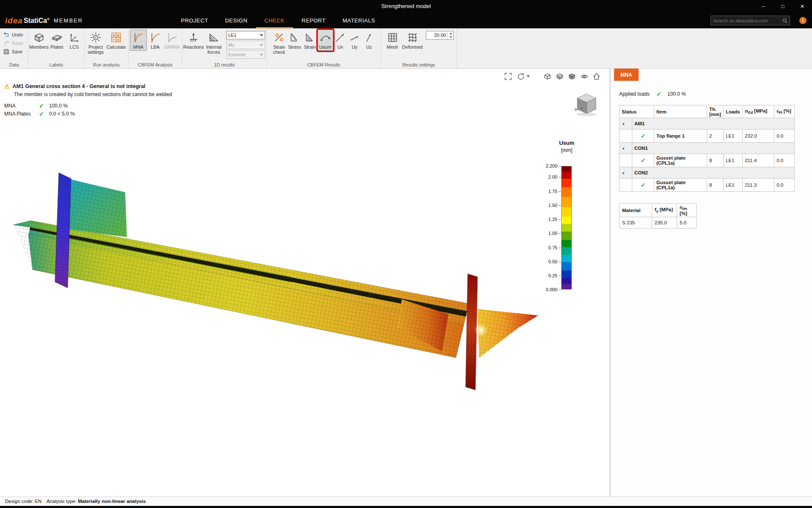 This screenshot has width=812, height=508. What do you see at coordinates (295, 40) in the screenshot?
I see `stress-button: Stress` at bounding box center [295, 40].